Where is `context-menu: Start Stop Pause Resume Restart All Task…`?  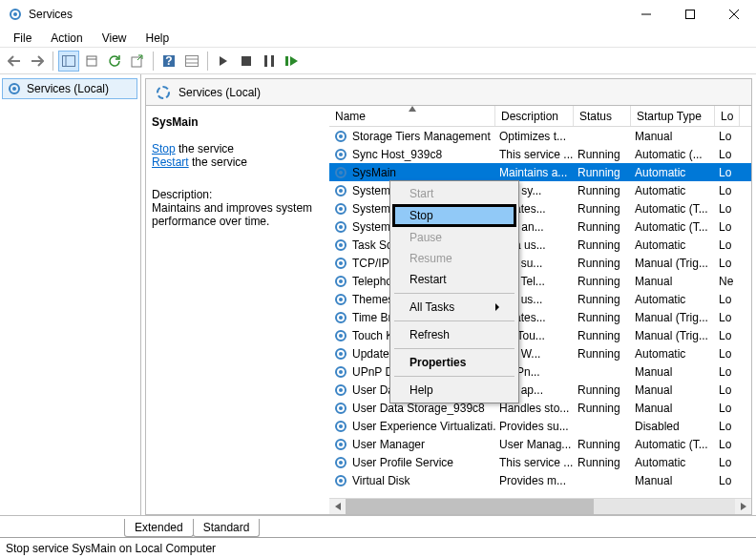
context-menu: Start Stop Pause Resume Restart All Task… is located at coordinates (454, 292).